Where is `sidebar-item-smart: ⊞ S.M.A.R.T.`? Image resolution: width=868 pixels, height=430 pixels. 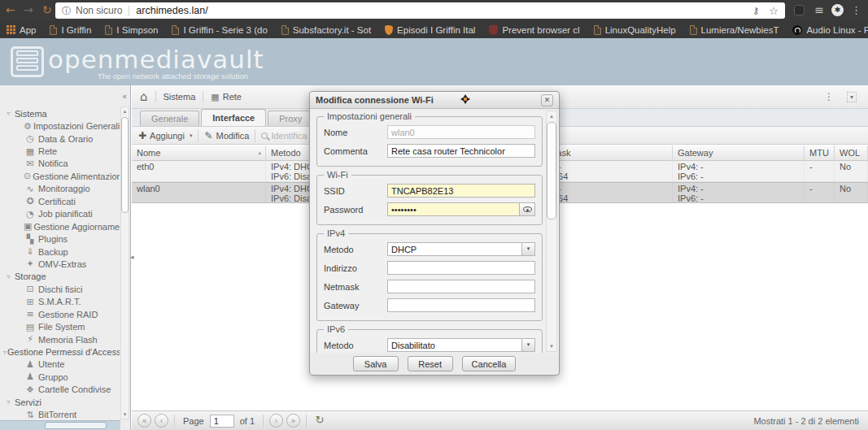 sidebar-item-smart: ⊞ S.M.A.R.T. is located at coordinates (60, 302).